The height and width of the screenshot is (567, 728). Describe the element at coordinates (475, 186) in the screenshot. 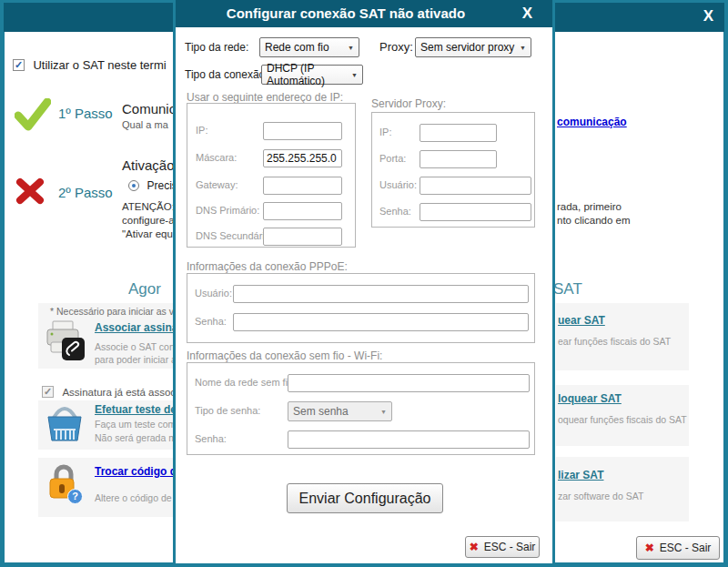

I see `proxy-usuario-input` at that location.